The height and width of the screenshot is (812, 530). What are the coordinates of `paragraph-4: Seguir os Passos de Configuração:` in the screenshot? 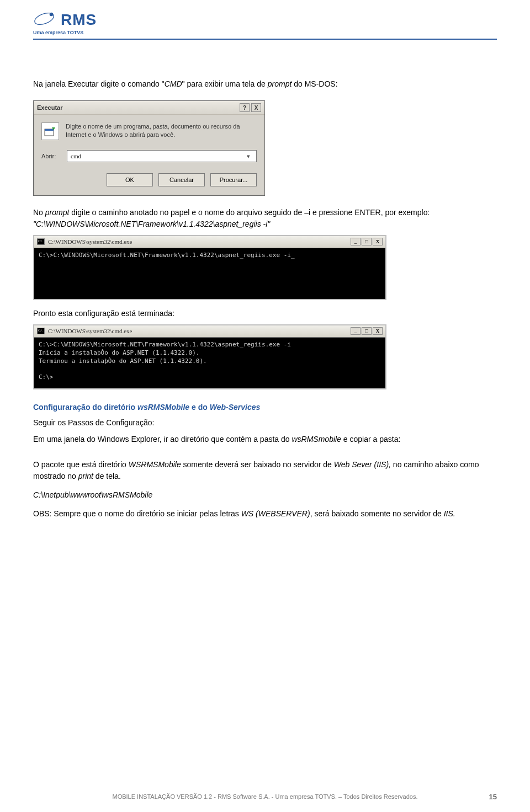 It's located at (265, 423).